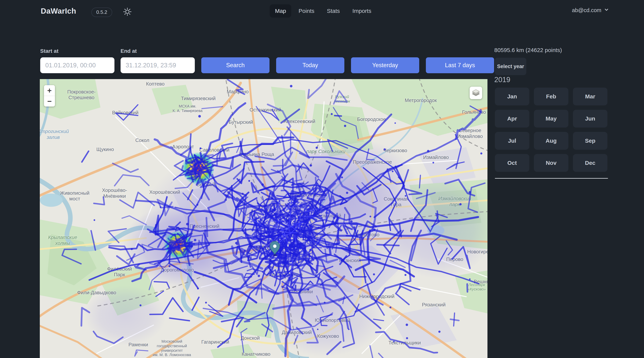 The image size is (644, 358). Describe the element at coordinates (590, 119) in the screenshot. I see `month-button-jun: Jun` at that location.